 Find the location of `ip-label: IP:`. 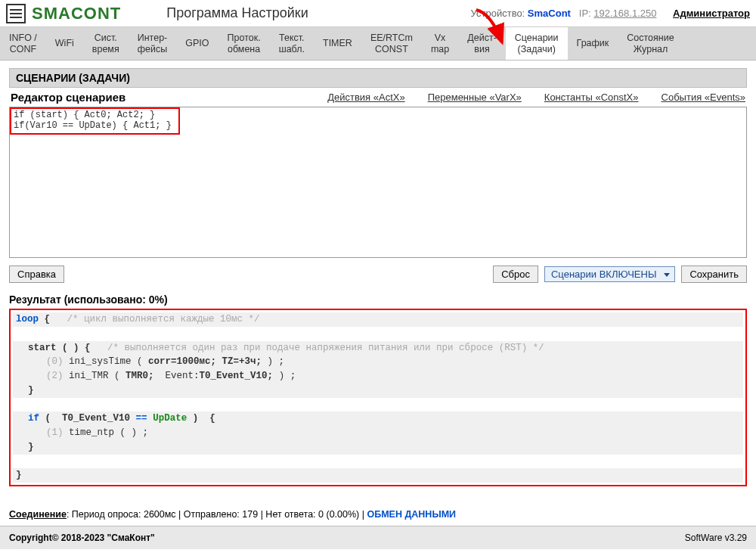

ip-label: IP: is located at coordinates (585, 14).